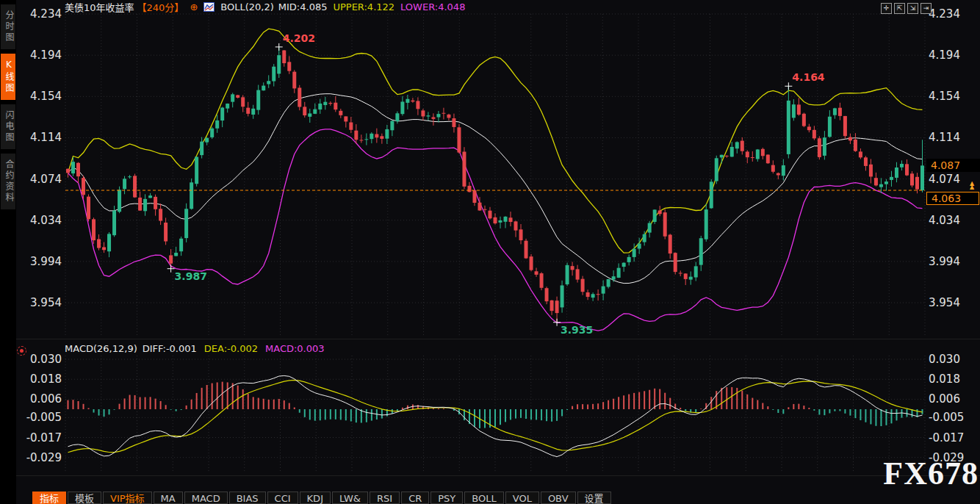 This screenshot has width=980, height=504. Describe the element at coordinates (295, 348) in the screenshot. I see `macd-macd-value: MACD:0.003` at that location.